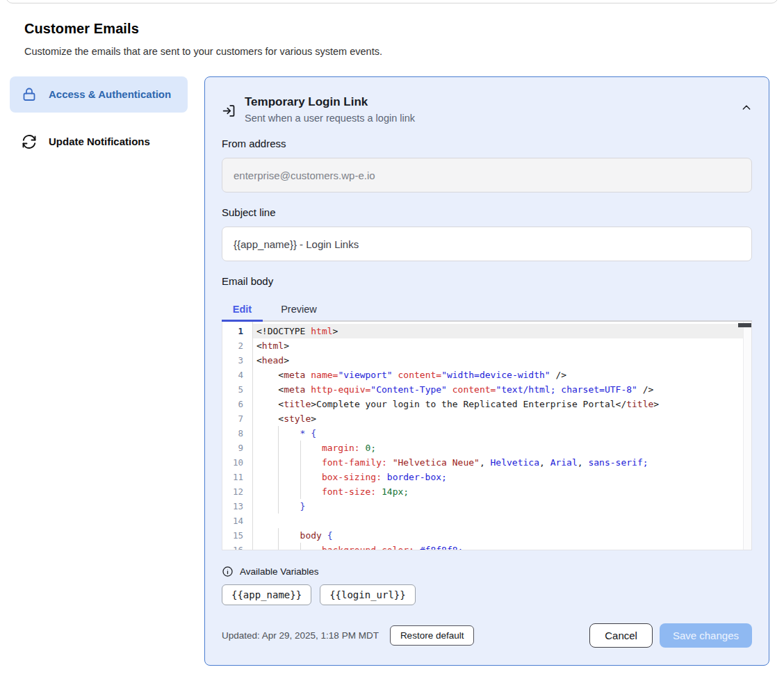 The width and height of the screenshot is (784, 681). I want to click on code-line: background-color: #f8f8f8;, so click(502, 546).